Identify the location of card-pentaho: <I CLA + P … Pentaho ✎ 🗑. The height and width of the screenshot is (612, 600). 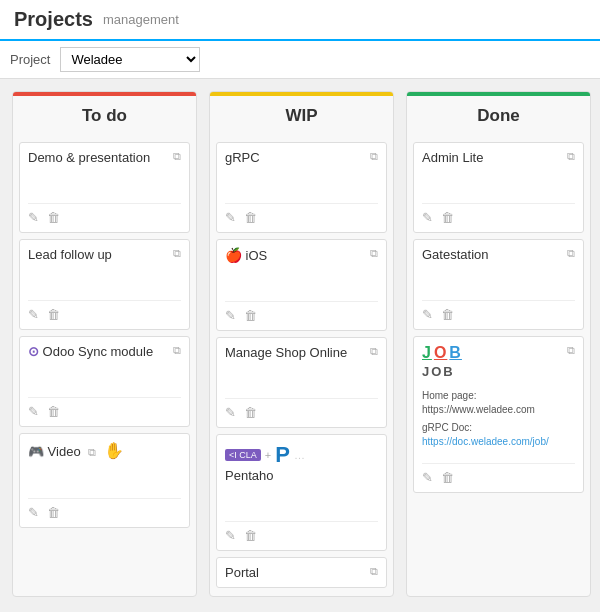
(302, 492).